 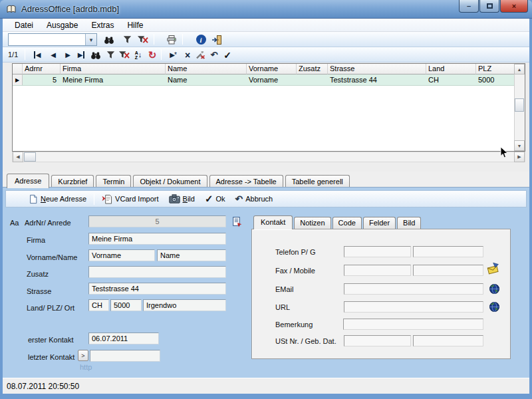 I want to click on open-url-button, so click(x=494, y=307).